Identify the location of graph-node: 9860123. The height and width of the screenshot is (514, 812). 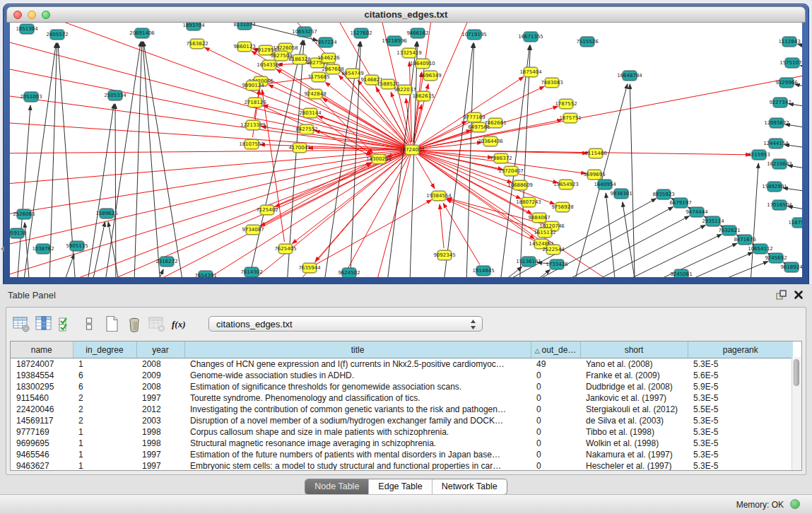
(245, 47).